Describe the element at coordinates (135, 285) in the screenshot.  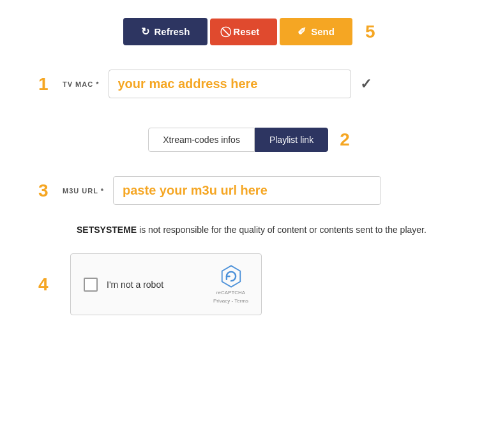
I see `captcha-label: I'm not a robot` at that location.